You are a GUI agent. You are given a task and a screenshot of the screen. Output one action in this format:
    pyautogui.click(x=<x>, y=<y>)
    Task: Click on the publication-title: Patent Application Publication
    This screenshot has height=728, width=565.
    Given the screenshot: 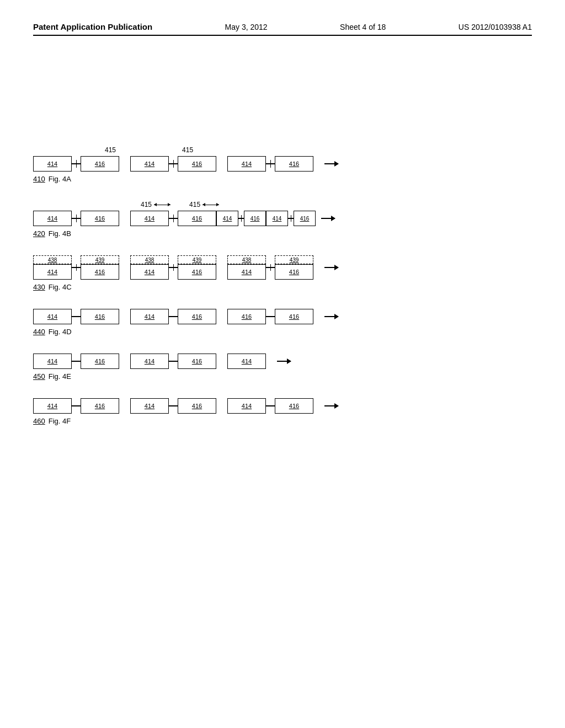 What is the action you would take?
    pyautogui.click(x=93, y=26)
    